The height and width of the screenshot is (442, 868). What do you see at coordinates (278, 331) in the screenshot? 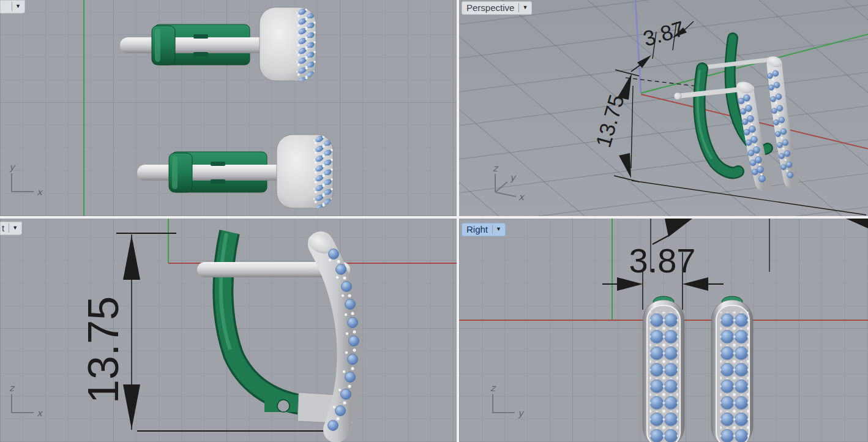
I see `earring-front-view` at bounding box center [278, 331].